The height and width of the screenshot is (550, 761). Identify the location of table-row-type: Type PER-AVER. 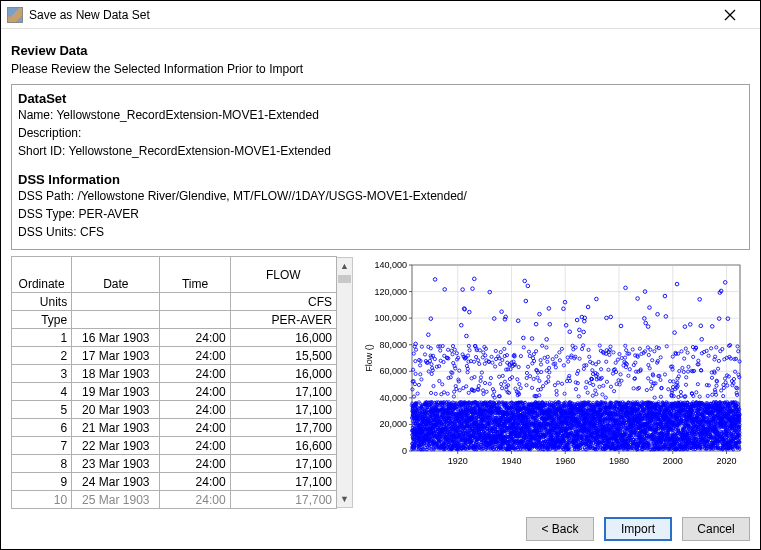
(174, 320).